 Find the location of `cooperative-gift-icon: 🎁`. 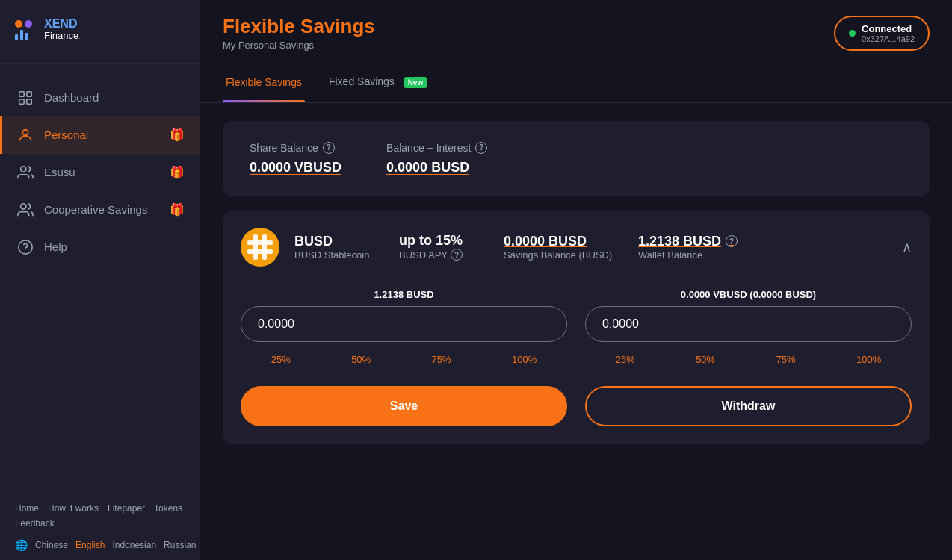

cooperative-gift-icon: 🎁 is located at coordinates (177, 209).